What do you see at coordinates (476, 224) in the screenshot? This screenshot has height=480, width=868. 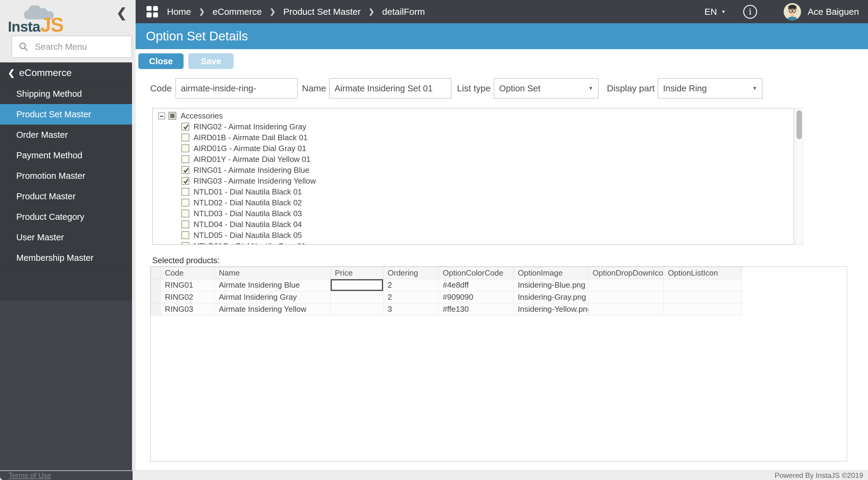 I see `tree-item: NTLD04 - Dial Nautila Black 04` at bounding box center [476, 224].